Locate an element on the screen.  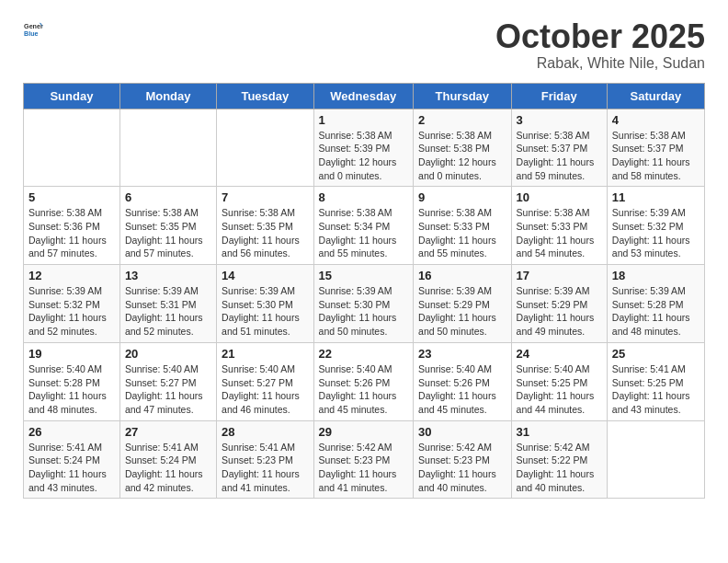
day-number: 19 is located at coordinates (72, 353).